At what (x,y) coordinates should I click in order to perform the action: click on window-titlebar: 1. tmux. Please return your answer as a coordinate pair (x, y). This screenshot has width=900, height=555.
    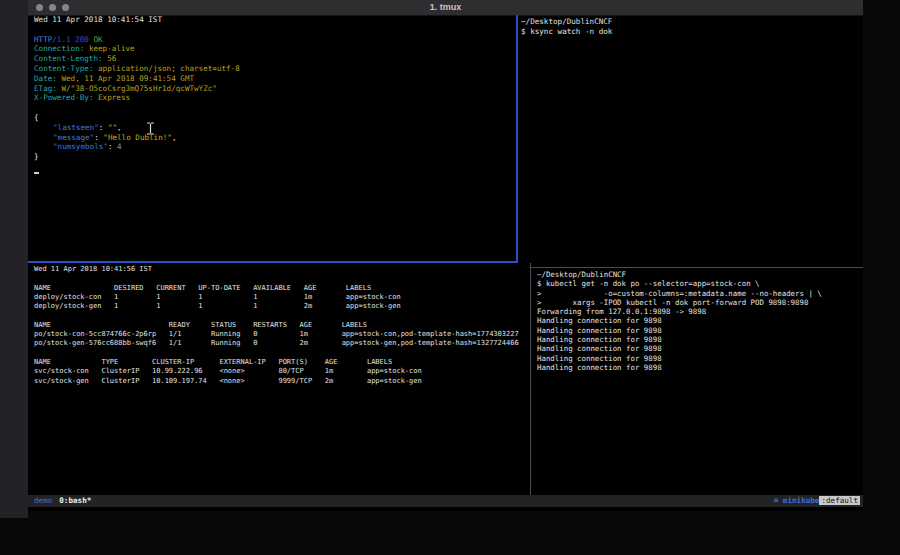
    Looking at the image, I should click on (446, 8).